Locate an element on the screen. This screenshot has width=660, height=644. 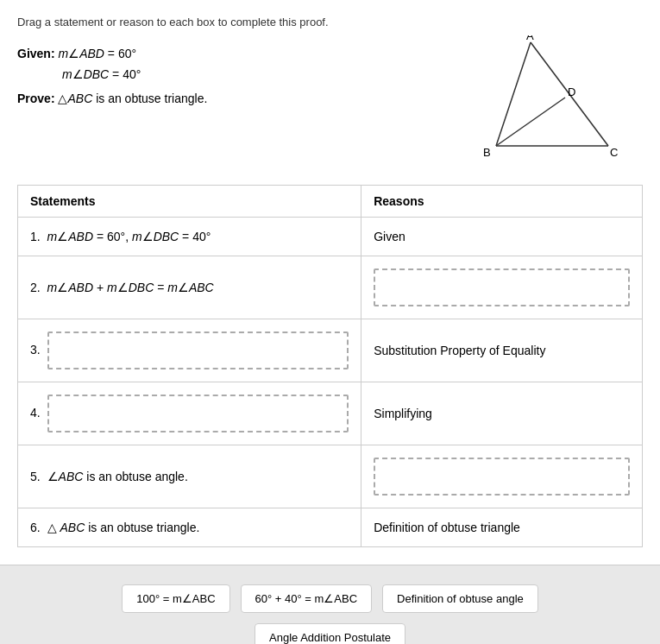
given-text: Given: m∠ABD = 60° m∠DBC = 40° Prove: △A… is located at coordinates (243, 76).